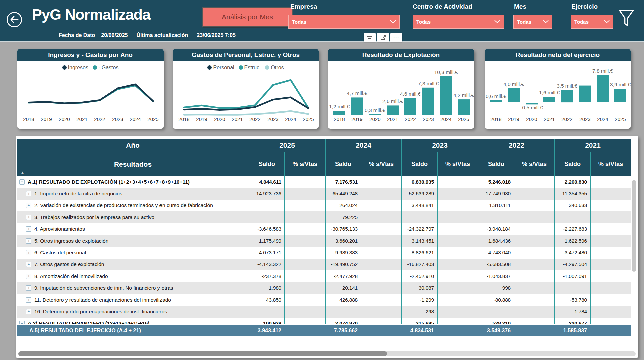  I want to click on table-header-year-2025: 2025, so click(287, 146).